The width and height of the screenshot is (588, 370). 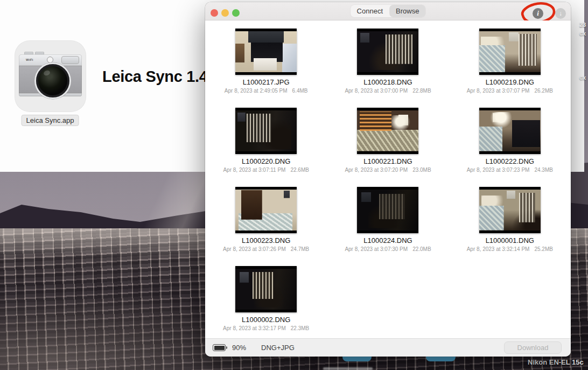 What do you see at coordinates (214, 13) in the screenshot?
I see `close-button` at bounding box center [214, 13].